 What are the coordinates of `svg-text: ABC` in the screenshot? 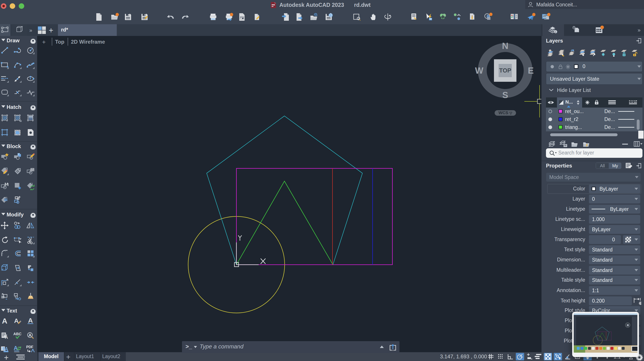 It's located at (18, 334).